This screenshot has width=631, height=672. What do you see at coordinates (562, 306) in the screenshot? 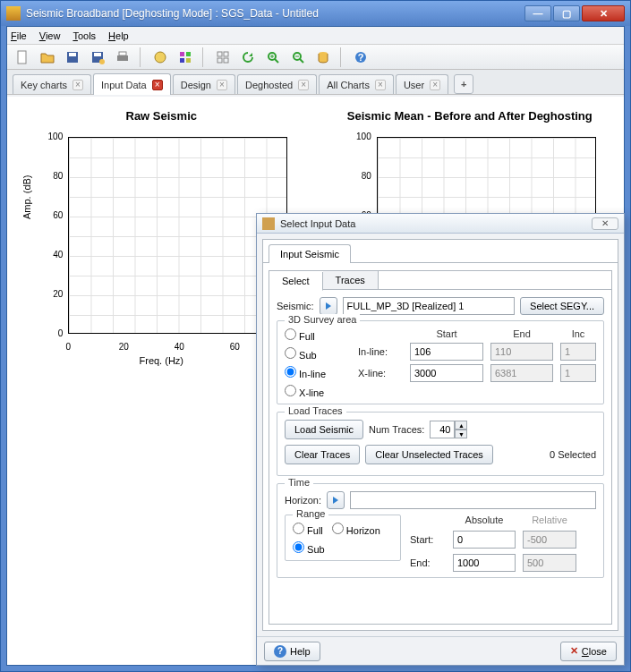
I see `select-segy-button: Select SEGY...` at bounding box center [562, 306].